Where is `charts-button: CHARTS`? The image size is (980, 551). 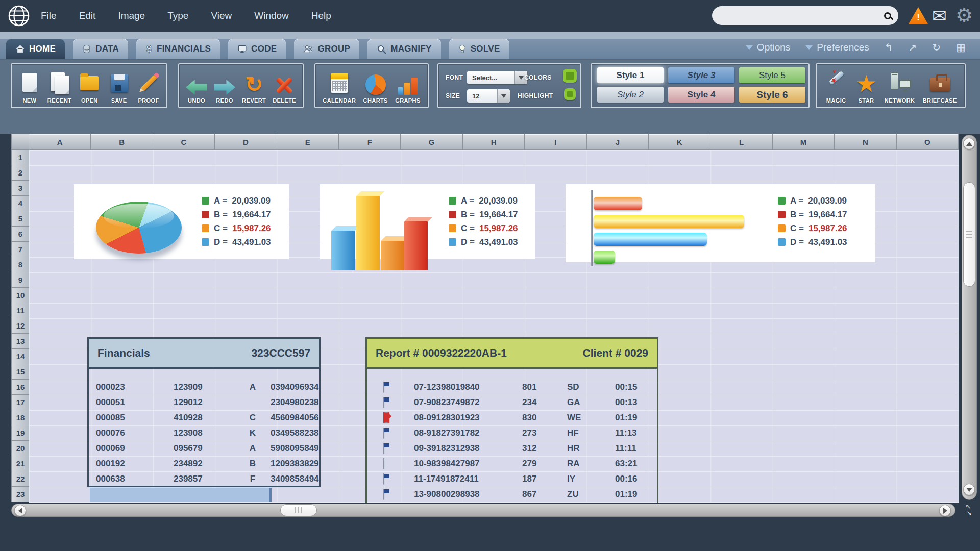
charts-button: CHARTS is located at coordinates (376, 86).